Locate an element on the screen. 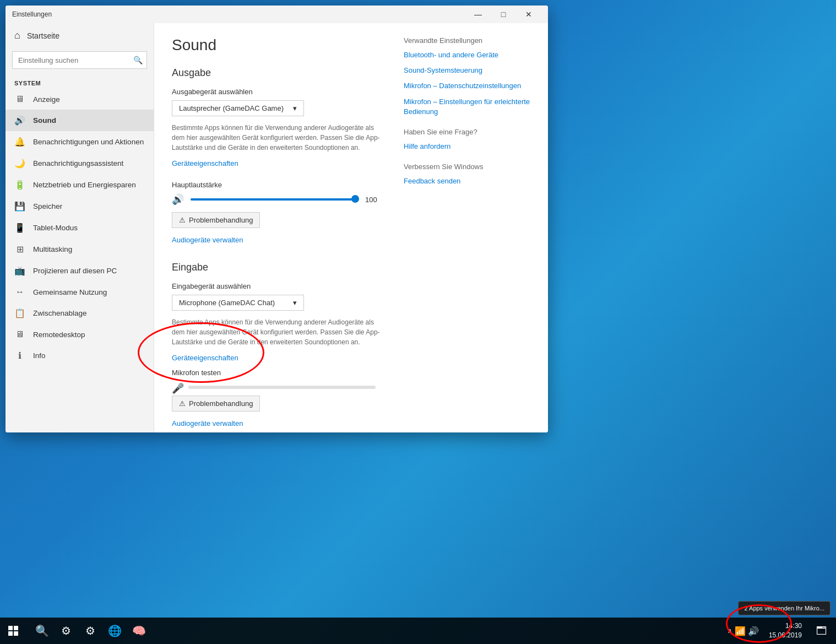 Image resolution: width=836 pixels, height=644 pixels. eingabe-dropdown-chevron: ▾ is located at coordinates (295, 303).